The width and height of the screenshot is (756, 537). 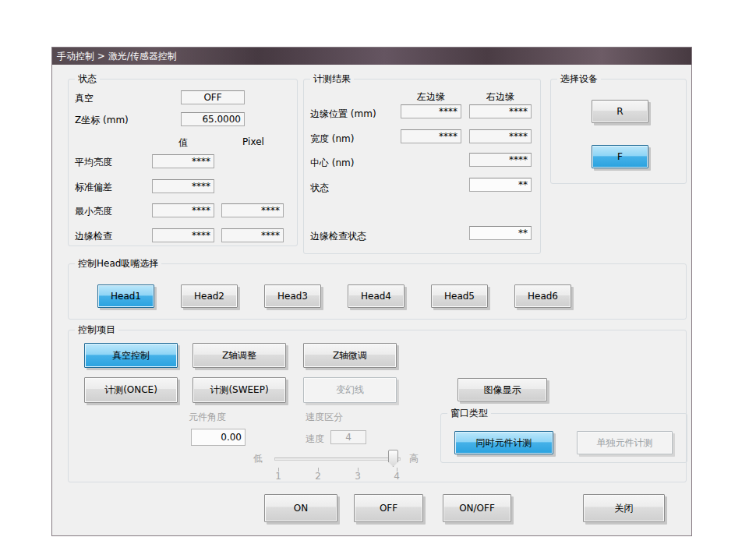 I want to click on window-titlebar: 手动控制 > 激光/传感器控制, so click(x=372, y=56).